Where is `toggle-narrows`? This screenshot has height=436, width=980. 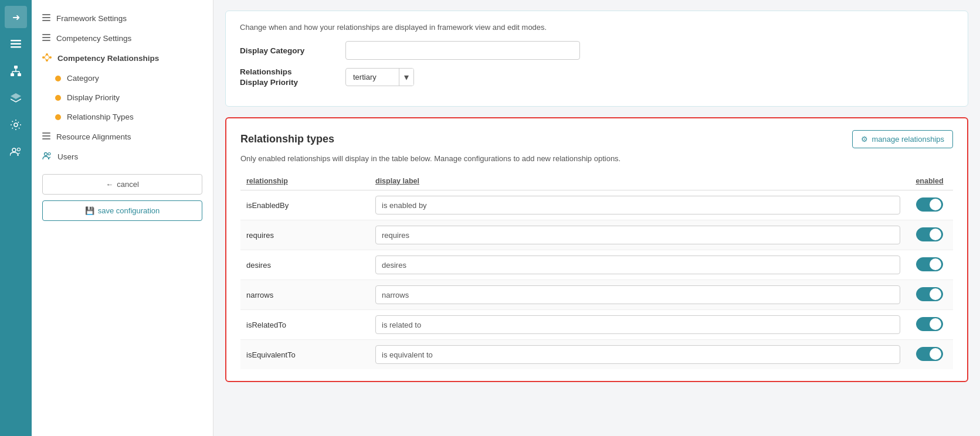
toggle-narrows is located at coordinates (930, 294).